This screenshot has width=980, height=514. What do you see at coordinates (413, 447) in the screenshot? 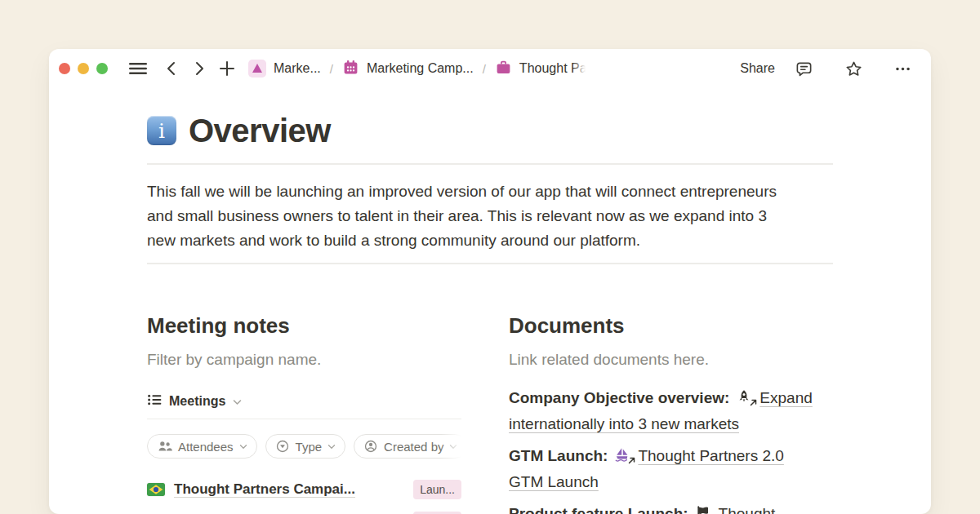
I see `chip-label: Created by` at bounding box center [413, 447].